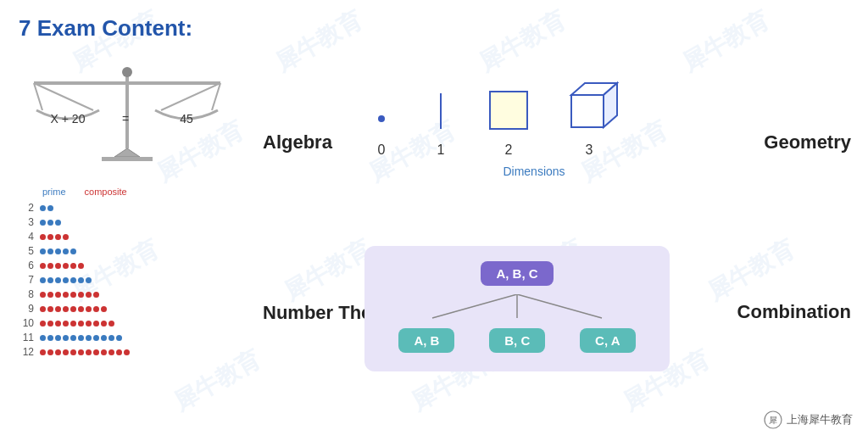  What do you see at coordinates (441, 150) in the screenshot?
I see `dim-1-label: 1` at bounding box center [441, 150].